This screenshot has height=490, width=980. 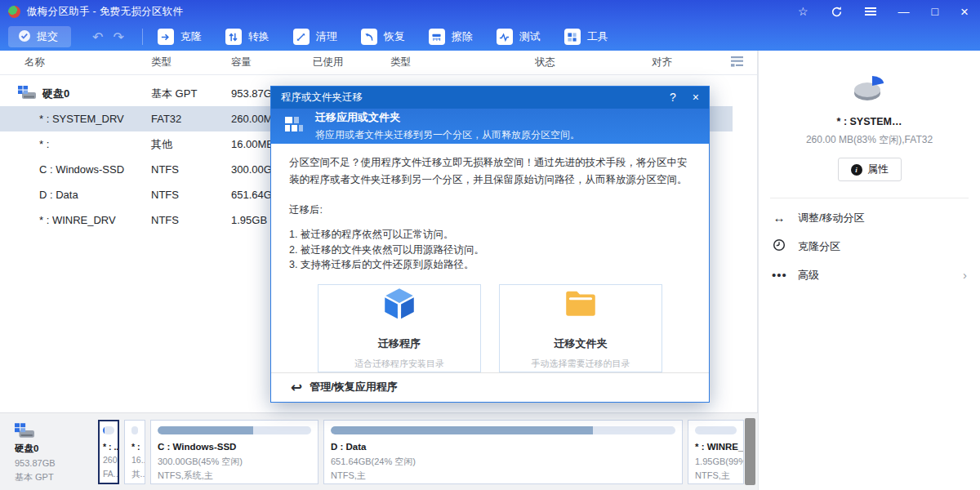 What do you see at coordinates (869, 247) in the screenshot?
I see `sidebar-item-clone-partition: 克隆分区` at bounding box center [869, 247].